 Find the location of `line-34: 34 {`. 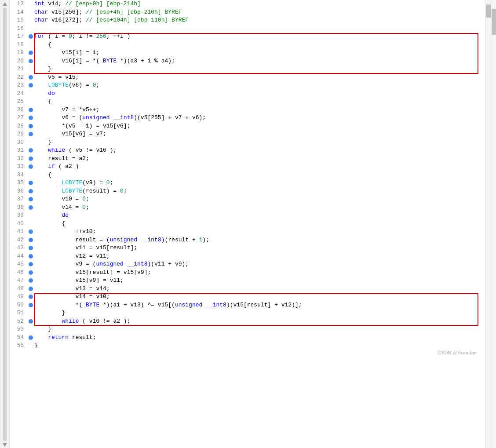

line-34: 34 { is located at coordinates (248, 175).